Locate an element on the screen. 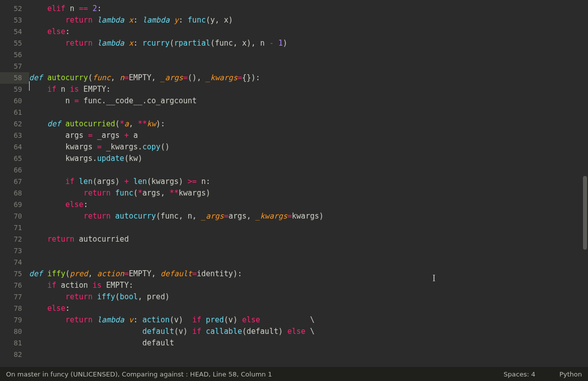 The width and height of the screenshot is (588, 381). code-content: return iffy(bool, pred) is located at coordinates (309, 297).